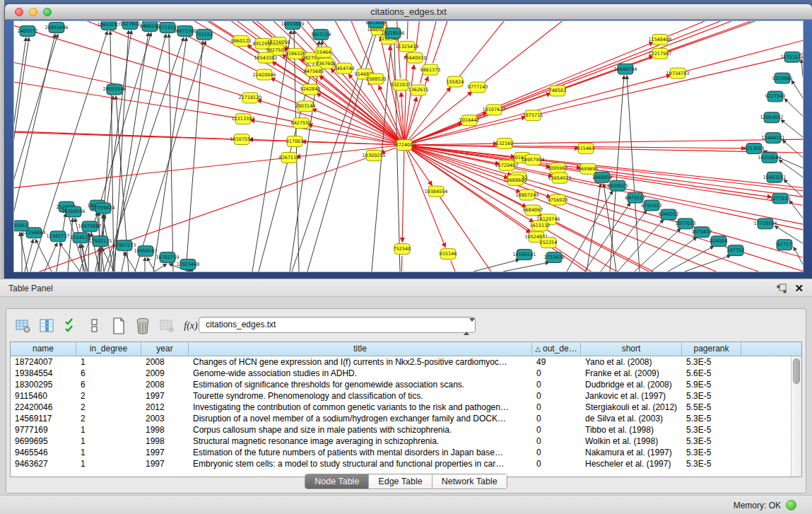  I want to click on network-node: 167792, so click(736, 250).